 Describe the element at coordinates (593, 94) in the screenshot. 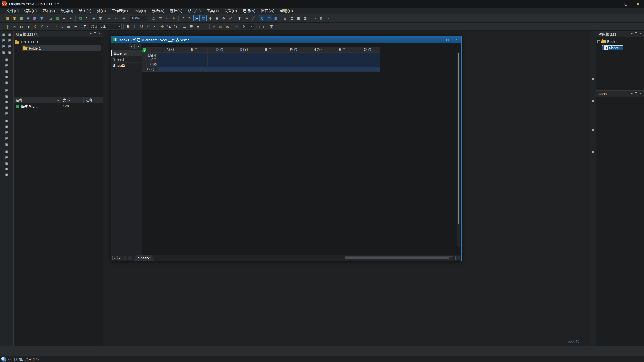

I see `dock-tool-3-icon: ▭` at that location.